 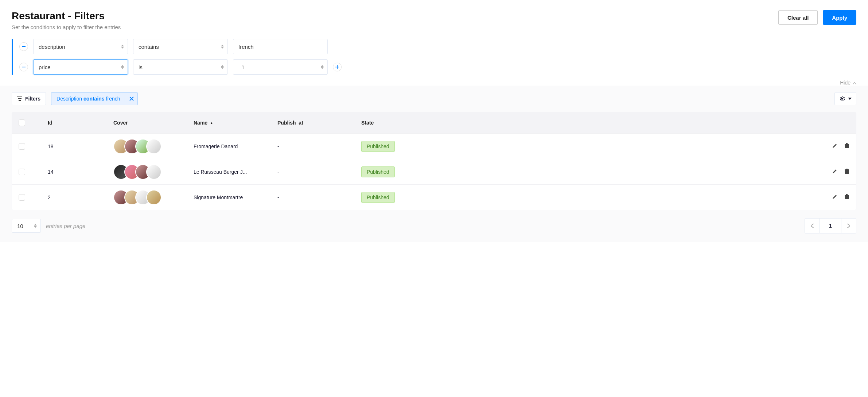 I want to click on table-row: 2 Signature Montmartre - Published, so click(x=434, y=197).